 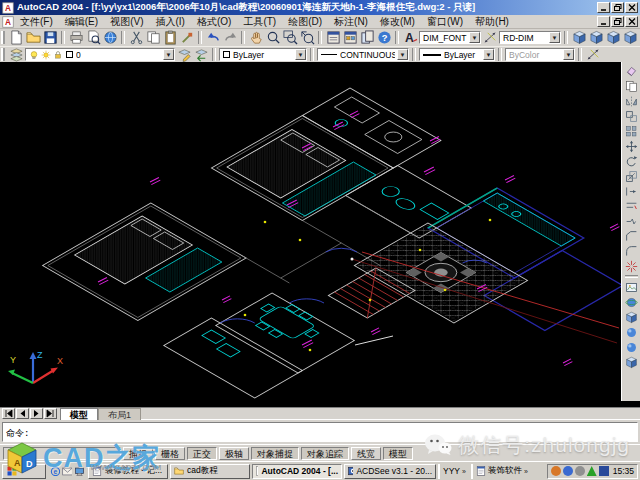 I want to click on doc-restore-button, so click(x=618, y=22).